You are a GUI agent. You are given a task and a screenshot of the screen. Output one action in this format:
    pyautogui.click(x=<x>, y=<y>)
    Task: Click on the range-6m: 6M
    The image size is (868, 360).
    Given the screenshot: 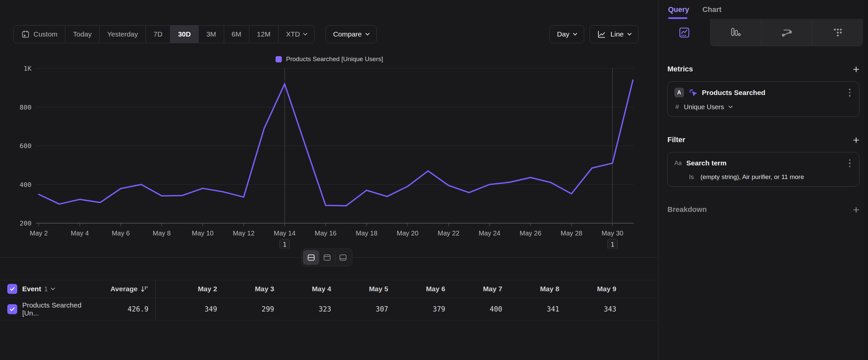 What is the action you would take?
    pyautogui.click(x=237, y=34)
    